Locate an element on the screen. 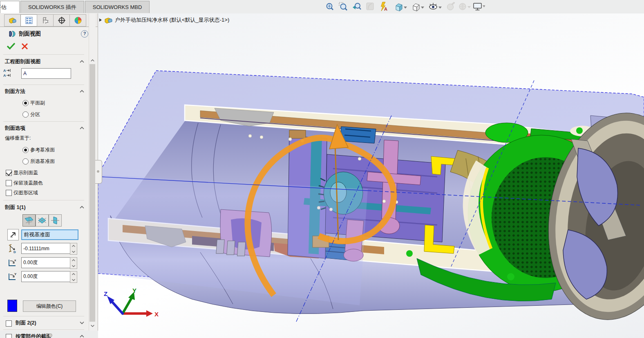 The width and height of the screenshot is (644, 338). ribbon-tab-solidworks-mbd: SOLIDWORKS MBD is located at coordinates (118, 7).